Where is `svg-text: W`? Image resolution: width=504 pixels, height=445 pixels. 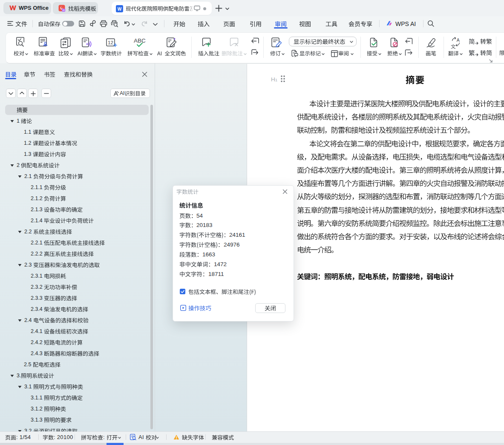
svg-text: W is located at coordinates (120, 9).